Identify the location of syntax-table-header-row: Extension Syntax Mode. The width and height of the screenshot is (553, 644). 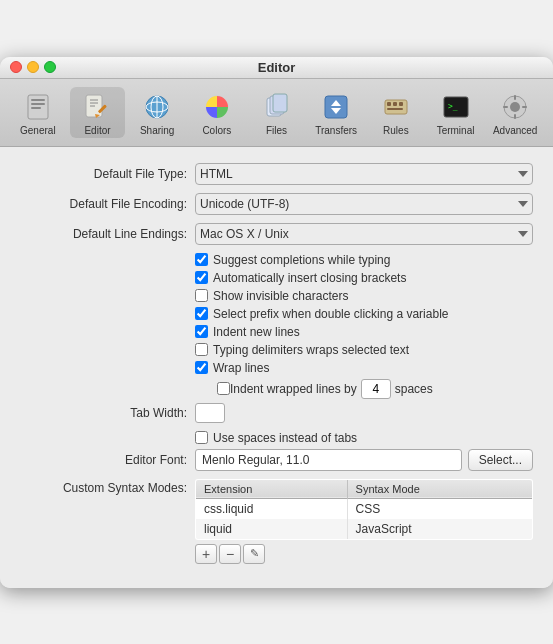
(364, 488).